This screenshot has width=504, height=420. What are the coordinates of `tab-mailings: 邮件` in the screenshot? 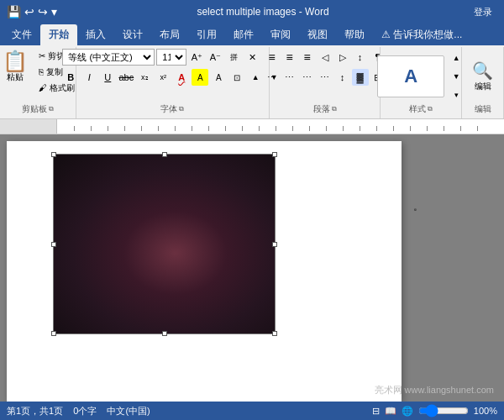 It's located at (244, 35).